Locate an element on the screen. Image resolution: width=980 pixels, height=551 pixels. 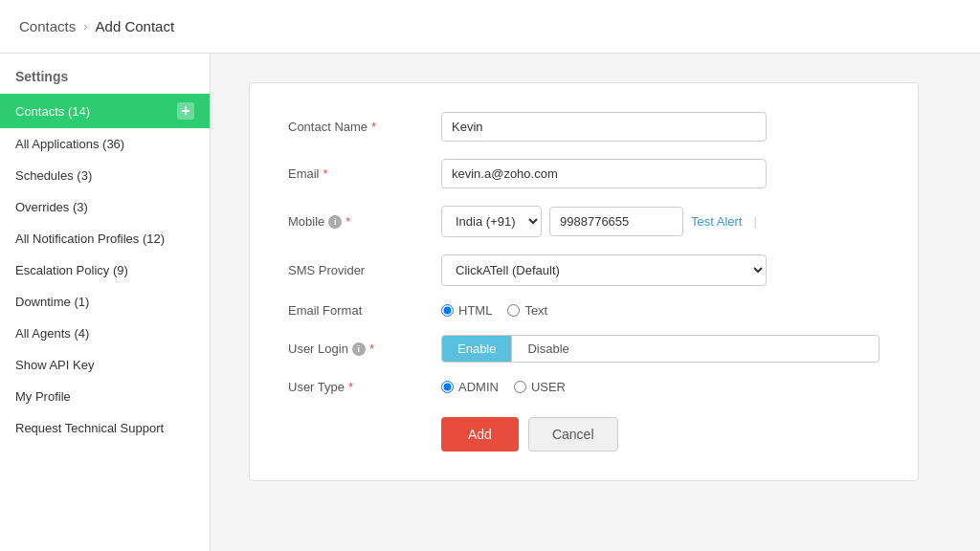
sidebar-item-show-api-key: Show API Key is located at coordinates (105, 365).